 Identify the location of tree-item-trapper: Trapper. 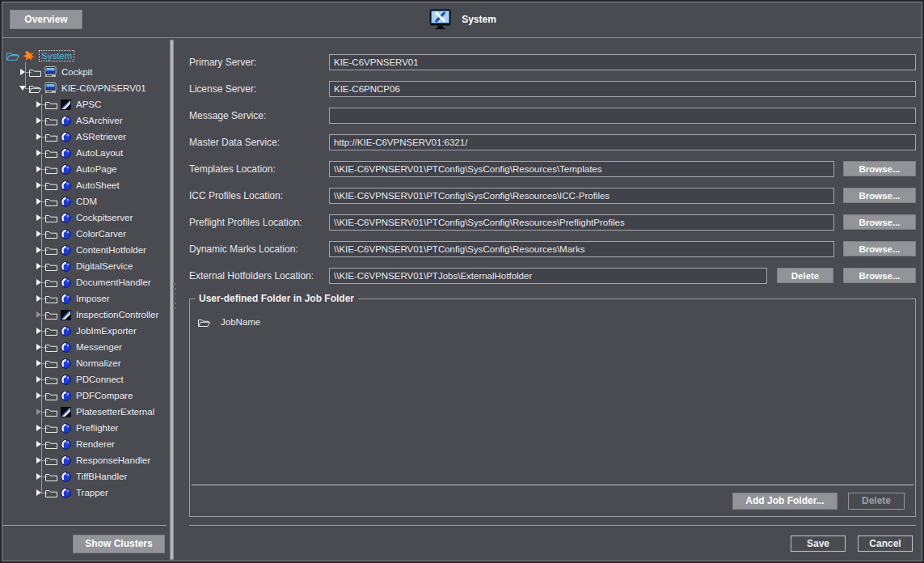
(84, 493).